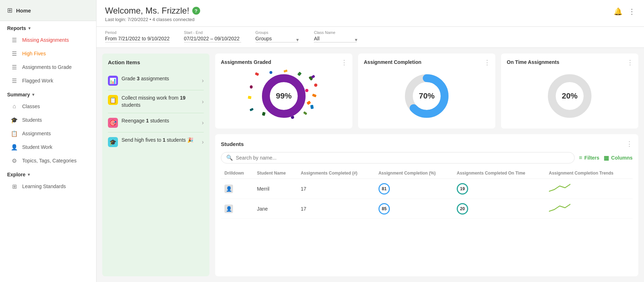 This screenshot has height=282, width=644. What do you see at coordinates (14, 161) in the screenshot?
I see `topics-icon: ⚙` at bounding box center [14, 161].